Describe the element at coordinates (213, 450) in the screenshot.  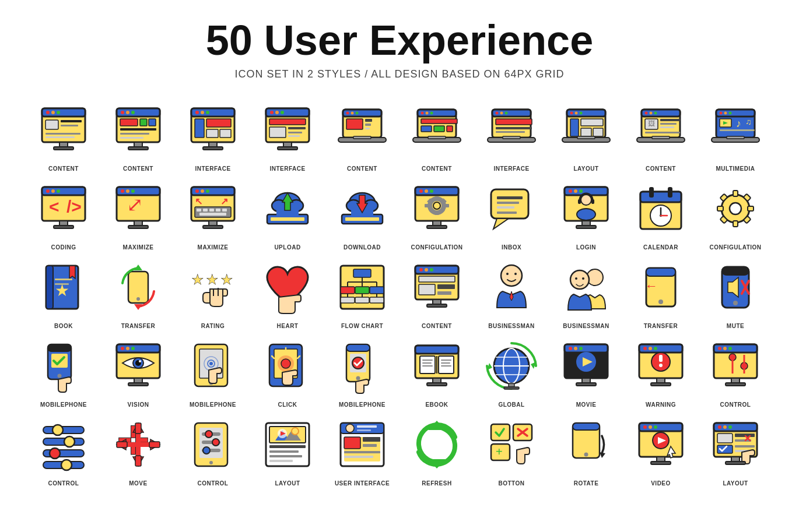
I see `icon-cell-control-3: CONTROL` at that location.